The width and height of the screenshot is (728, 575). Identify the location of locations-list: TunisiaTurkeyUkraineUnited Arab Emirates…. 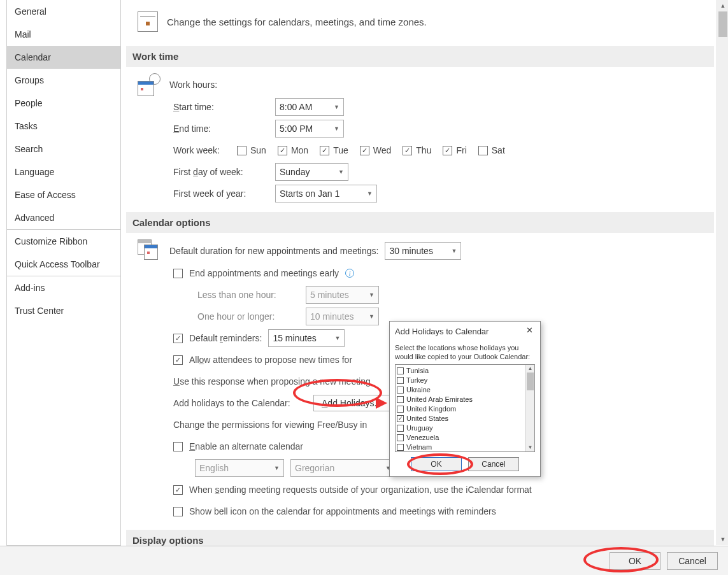
(465, 408).